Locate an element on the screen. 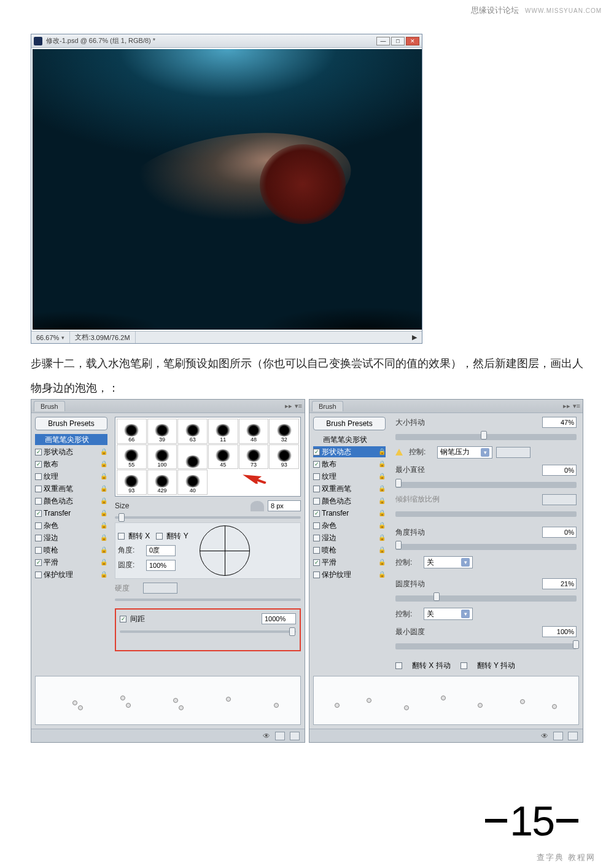 Image resolution: width=614 pixels, height=868 pixels. size-slider is located at coordinates (208, 517).